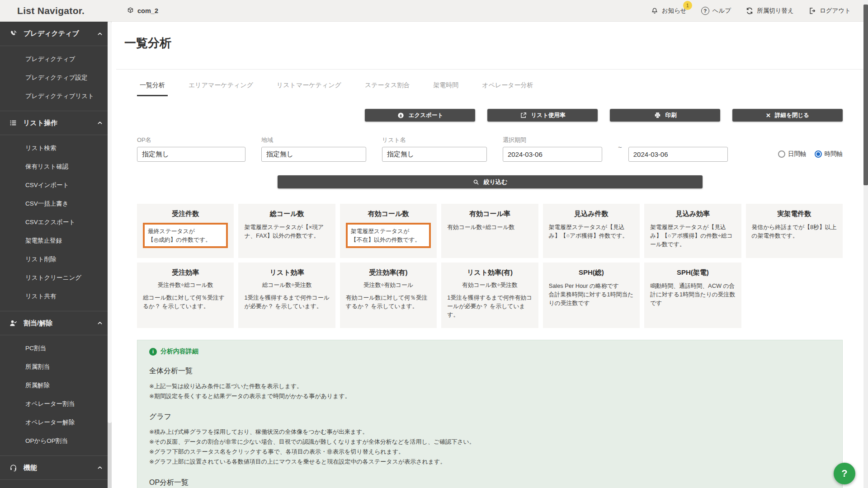 The image size is (868, 488). What do you see at coordinates (312, 442) in the screenshot?
I see `info-line-text: ※その反面、データの割合が非常に少ない場合、目視での認識が難しくなりますが全体分…` at bounding box center [312, 442].